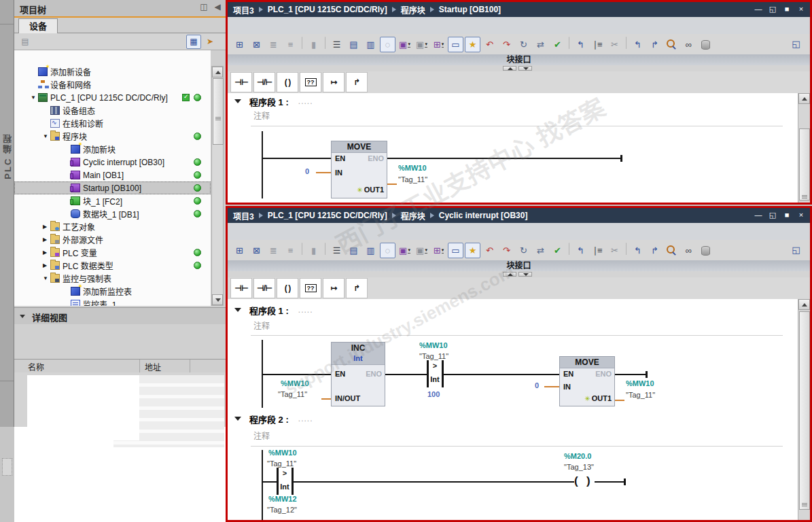 The width and height of the screenshot is (812, 522). Describe the element at coordinates (113, 84) in the screenshot. I see `tree-item-devices-networks: 设备和网络` at that location.